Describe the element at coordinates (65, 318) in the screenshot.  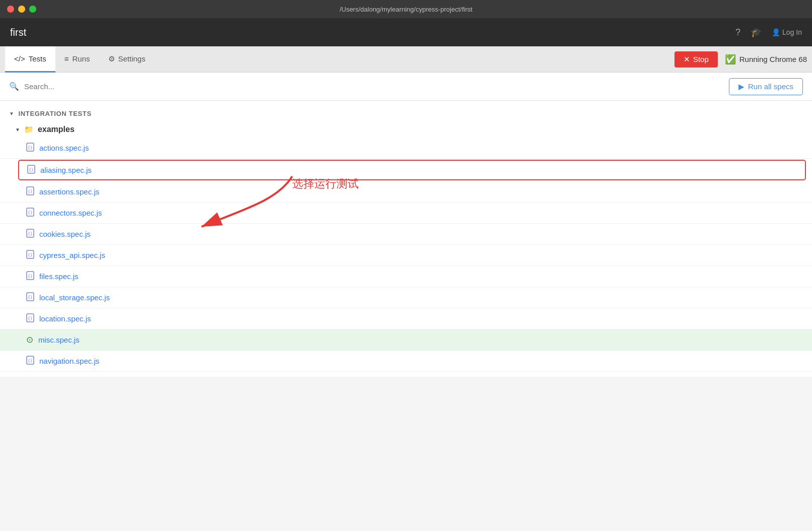
I see `file-name: location.spec.js` at that location.